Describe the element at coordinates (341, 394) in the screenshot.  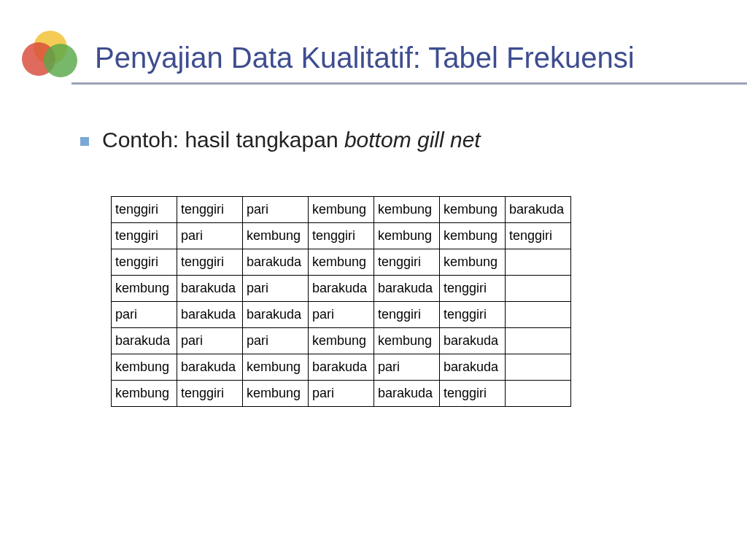
I see `table-row: kembungtenggirikembungparibarakudatenggi…` at that location.